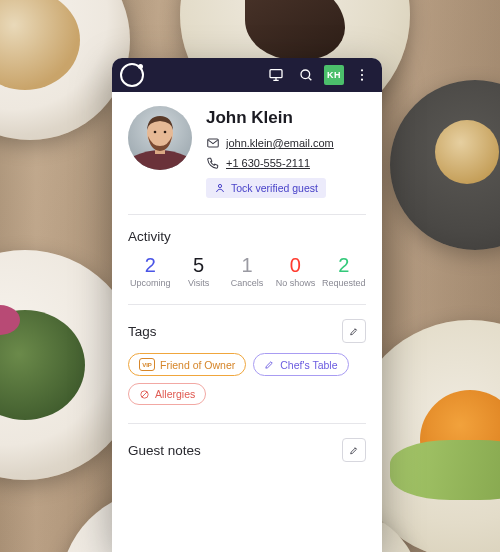 This screenshot has height=552, width=500. I want to click on person-icon, so click(220, 188).